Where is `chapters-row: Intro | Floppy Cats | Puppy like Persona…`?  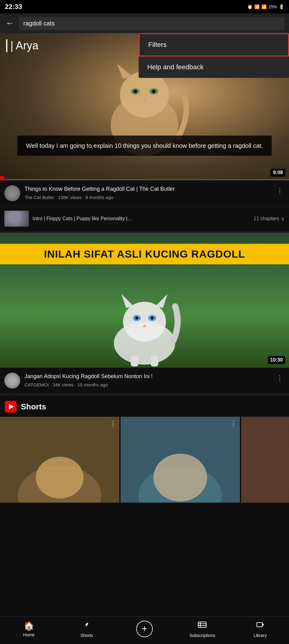 chapters-row: Intro | Floppy Cats | Puppy like Persona… is located at coordinates (144, 220).